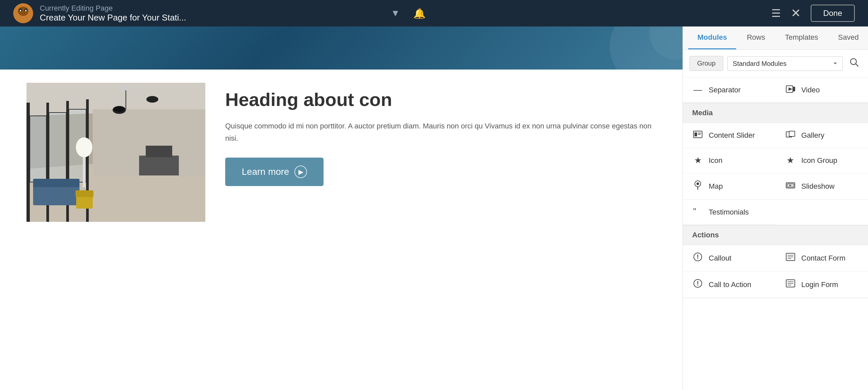 This screenshot has width=868, height=390. I want to click on module-testimonials: " Testimonials, so click(729, 212).